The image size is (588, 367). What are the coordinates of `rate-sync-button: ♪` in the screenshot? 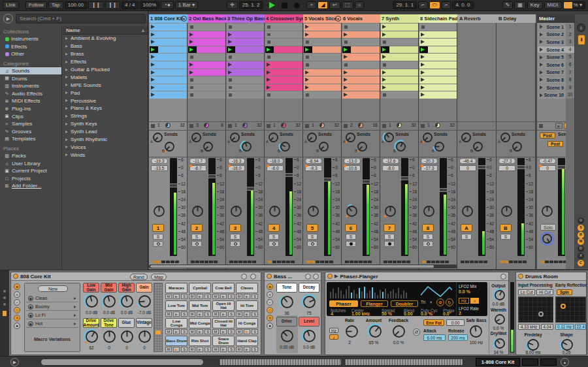 It's located at (334, 337).